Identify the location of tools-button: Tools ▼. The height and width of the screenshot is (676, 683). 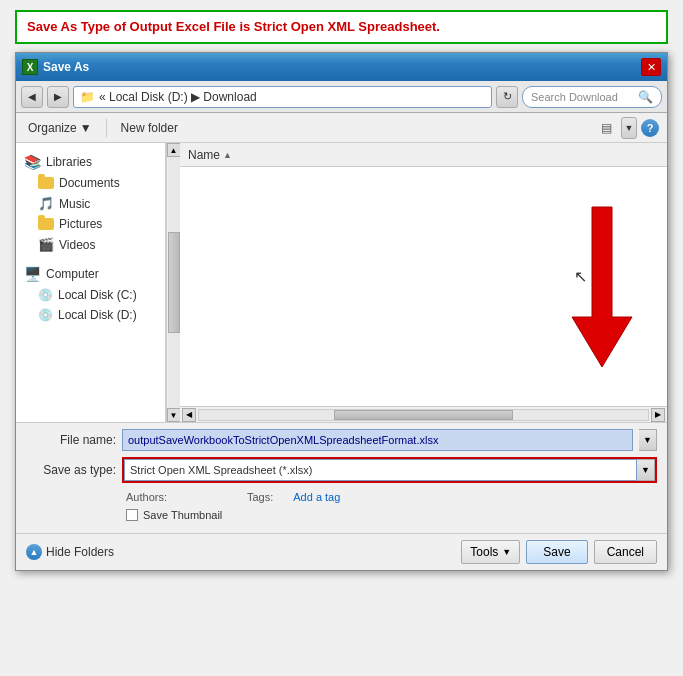
(490, 552).